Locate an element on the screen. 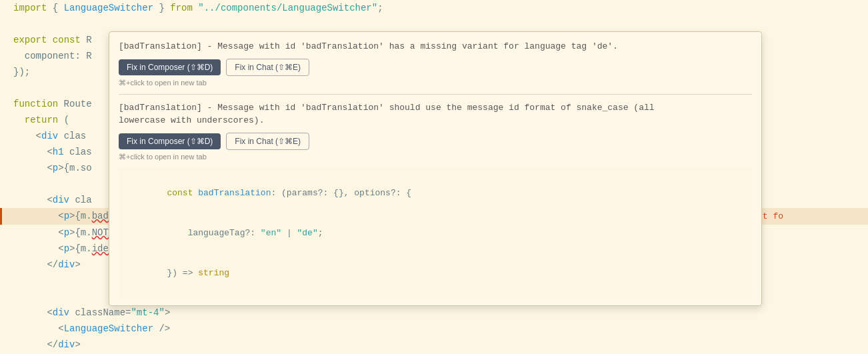  fix-composer-button-1: Fix in Composer (⇧⌘D) is located at coordinates (169, 67).